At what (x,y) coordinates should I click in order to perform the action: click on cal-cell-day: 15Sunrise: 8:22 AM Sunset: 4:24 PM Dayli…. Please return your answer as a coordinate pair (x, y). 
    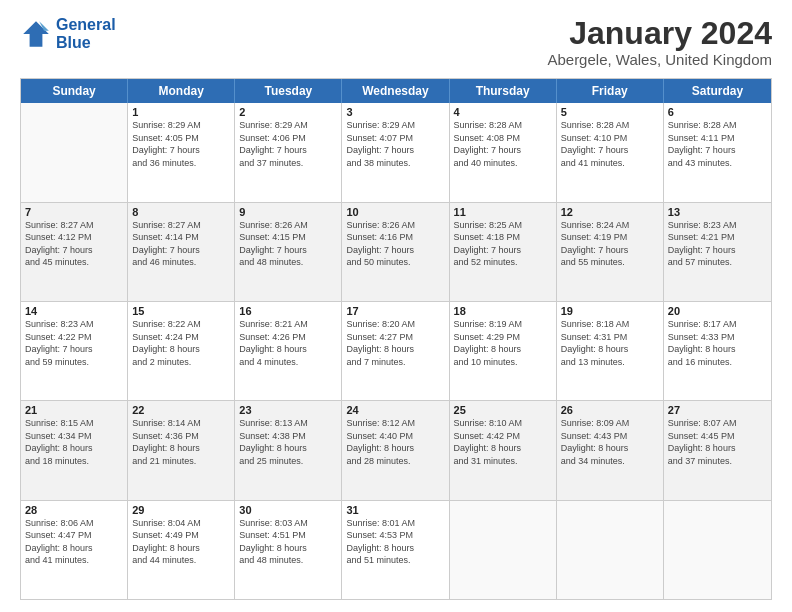
    Looking at the image, I should click on (182, 351).